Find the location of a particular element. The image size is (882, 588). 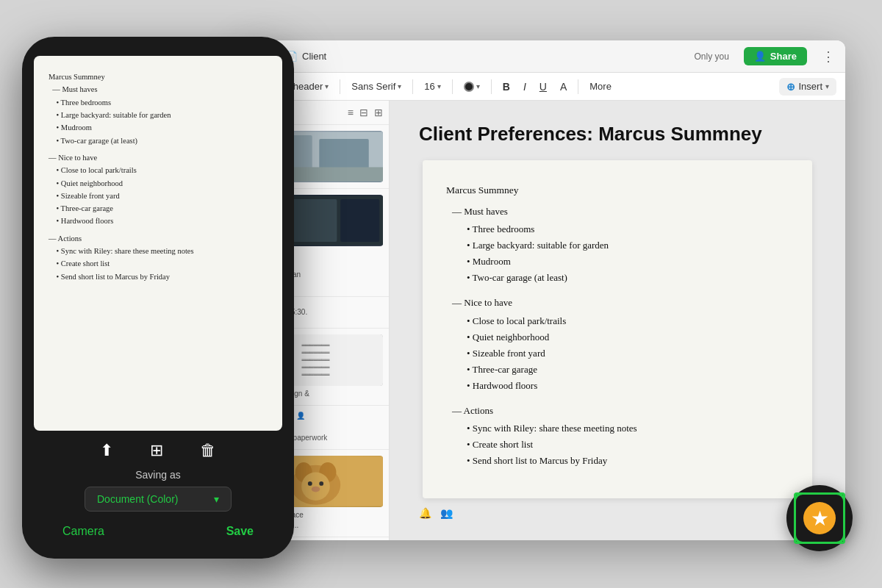

share-label: Share is located at coordinates (784, 56).